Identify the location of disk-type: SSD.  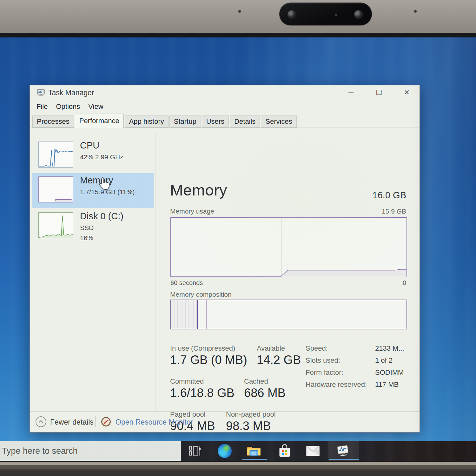
(102, 228).